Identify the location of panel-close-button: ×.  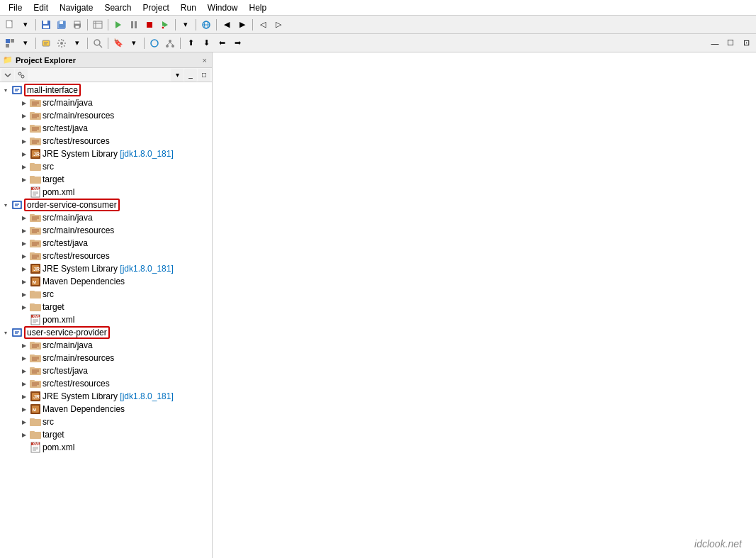
(205, 60).